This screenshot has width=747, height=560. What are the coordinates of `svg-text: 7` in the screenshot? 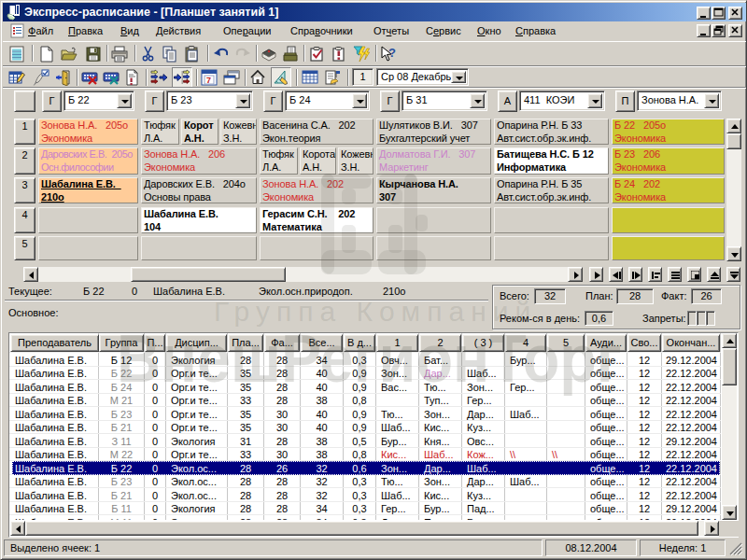 It's located at (209, 80).